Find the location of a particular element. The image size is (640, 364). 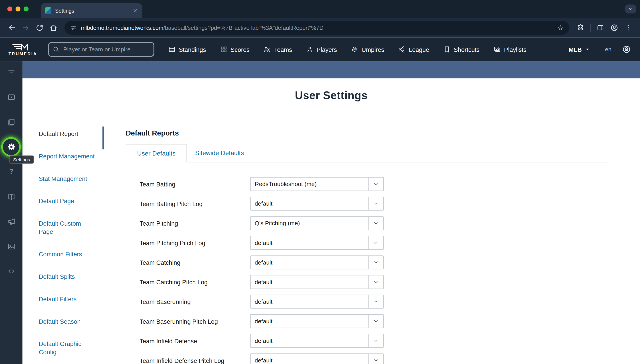

home-button is located at coordinates (54, 28).